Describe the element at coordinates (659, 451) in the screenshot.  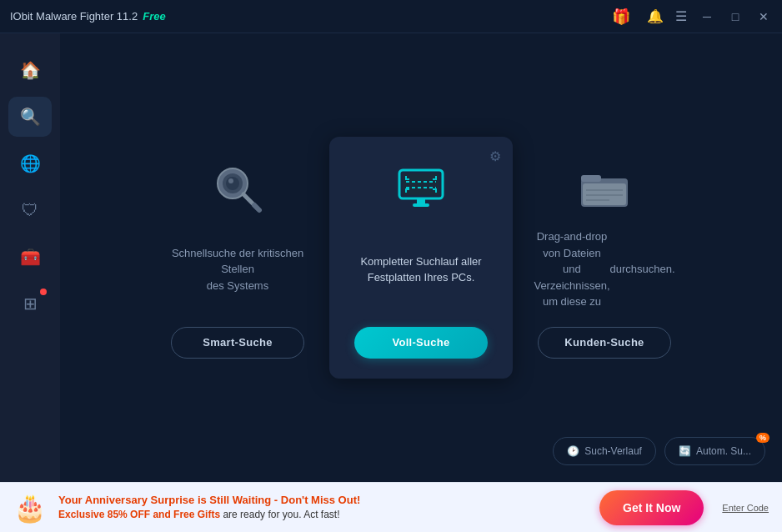
I see `bottom-action-buttons: 🕑 Such-Verlauf 🔄 Autom. Su... %` at that location.